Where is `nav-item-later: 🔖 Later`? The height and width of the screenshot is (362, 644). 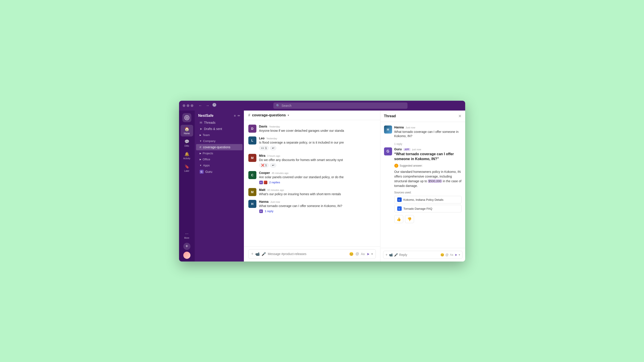 nav-item-later: 🔖 Later is located at coordinates (187, 168).